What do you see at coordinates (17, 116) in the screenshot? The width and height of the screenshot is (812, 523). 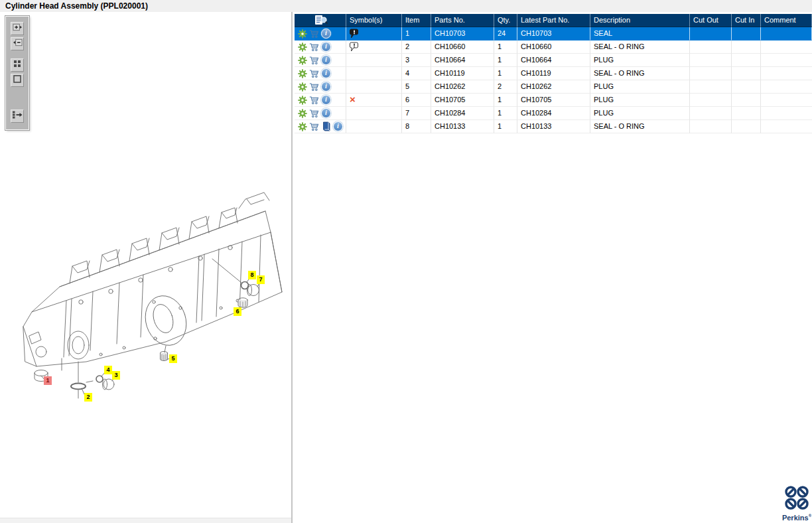 I see `toggle-panel-button` at bounding box center [17, 116].